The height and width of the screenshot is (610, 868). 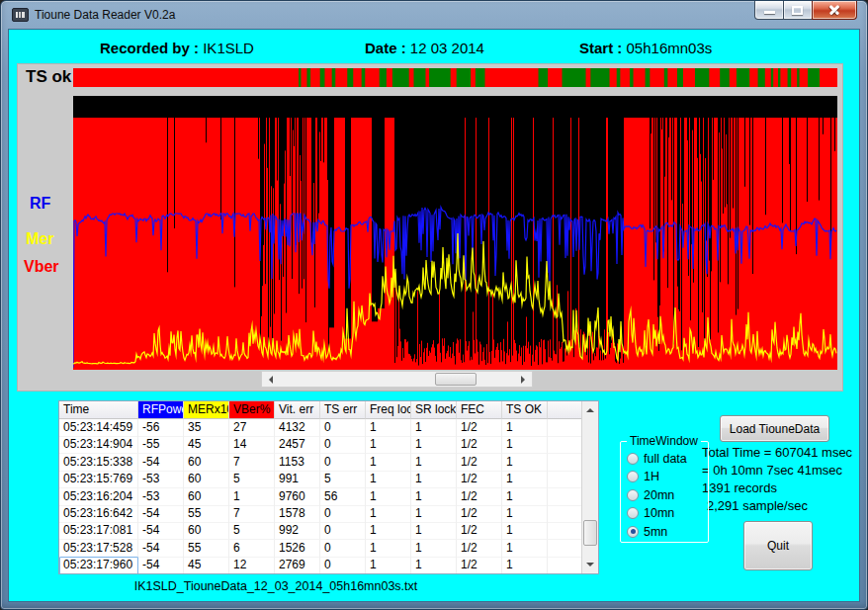 I want to click on table-cell: 6, so click(x=252, y=549).